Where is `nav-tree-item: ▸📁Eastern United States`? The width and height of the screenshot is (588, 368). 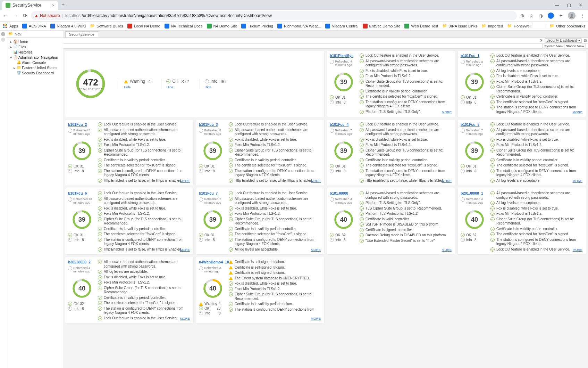 nav-tree-item: ▸📁Eastern United States is located at coordinates (35, 67).